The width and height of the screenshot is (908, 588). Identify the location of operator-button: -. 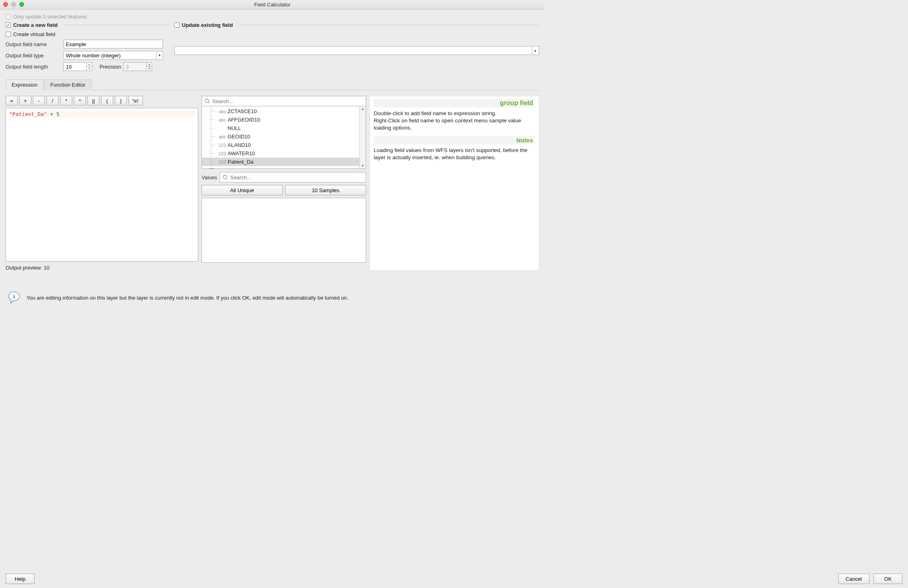
(39, 101).